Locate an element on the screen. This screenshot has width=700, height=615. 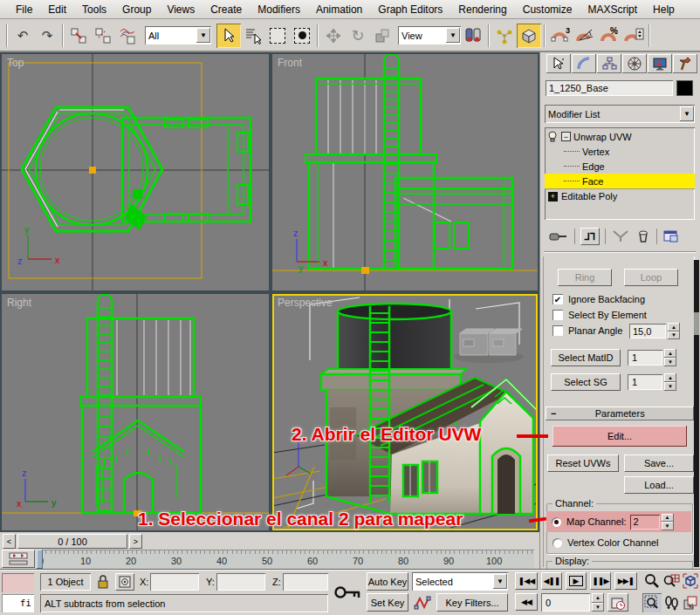
loop-button: Loop is located at coordinates (651, 277).